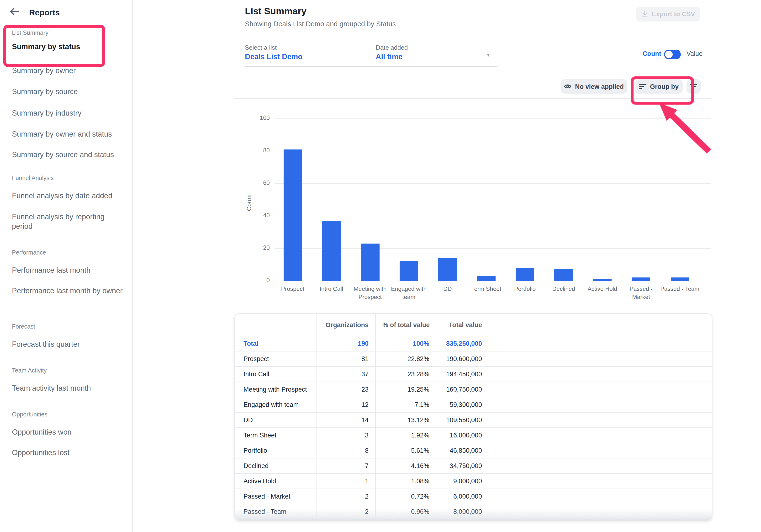 Image resolution: width=761 pixels, height=532 pixels. I want to click on sidebar-item-summary-by-source-and-status: Summary by source and status, so click(63, 154).